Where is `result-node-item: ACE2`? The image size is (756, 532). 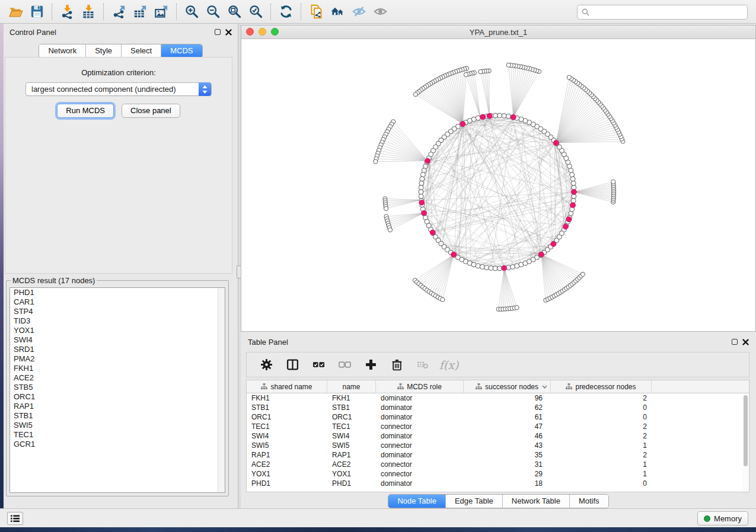 result-node-item: ACE2 is located at coordinates (117, 378).